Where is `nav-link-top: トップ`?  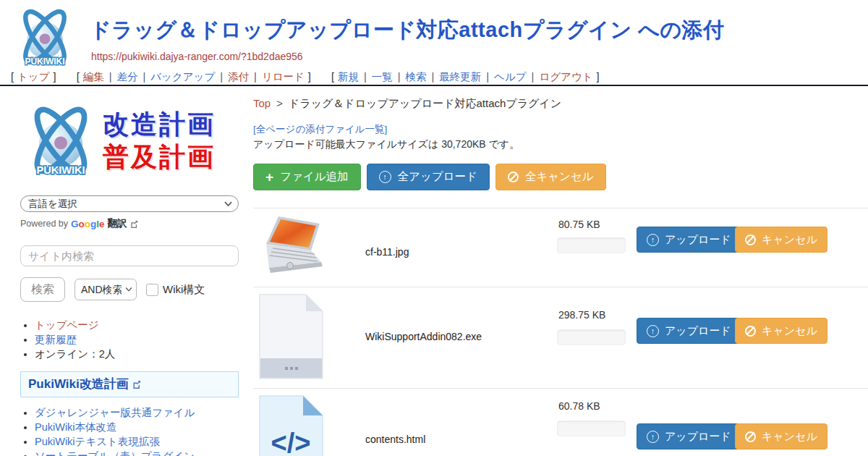 nav-link-top: トップ is located at coordinates (33, 77).